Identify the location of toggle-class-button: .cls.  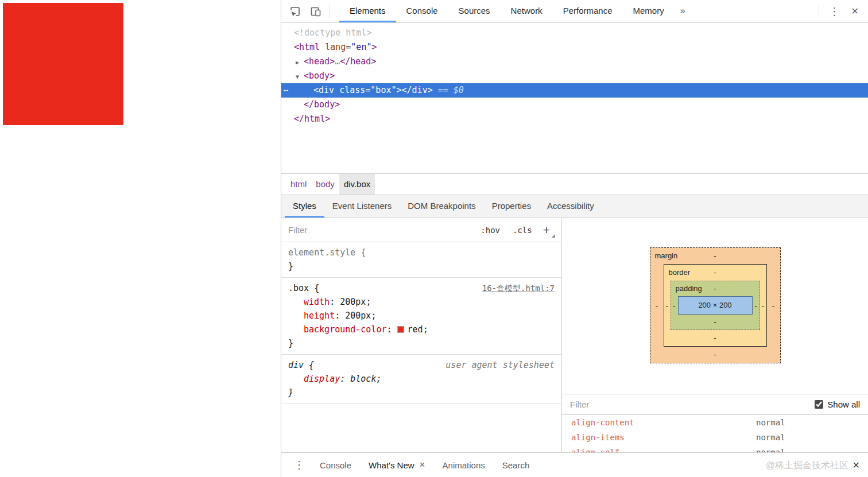
(522, 230).